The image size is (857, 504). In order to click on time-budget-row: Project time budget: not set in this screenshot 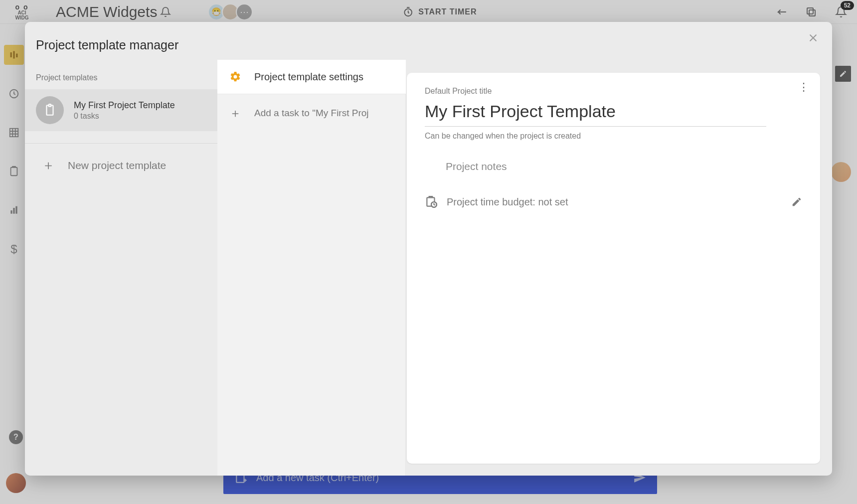, I will do `click(613, 202)`.